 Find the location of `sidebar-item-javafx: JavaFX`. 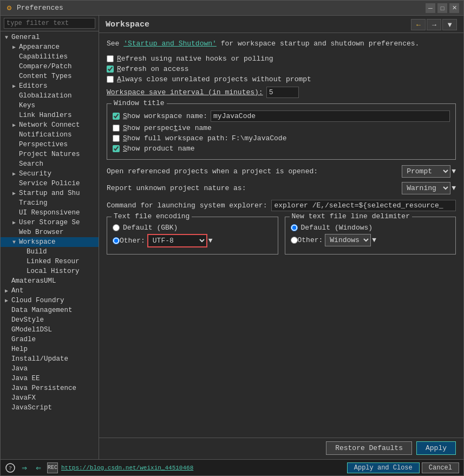

sidebar-item-javafx: JavaFX is located at coordinates (50, 398).